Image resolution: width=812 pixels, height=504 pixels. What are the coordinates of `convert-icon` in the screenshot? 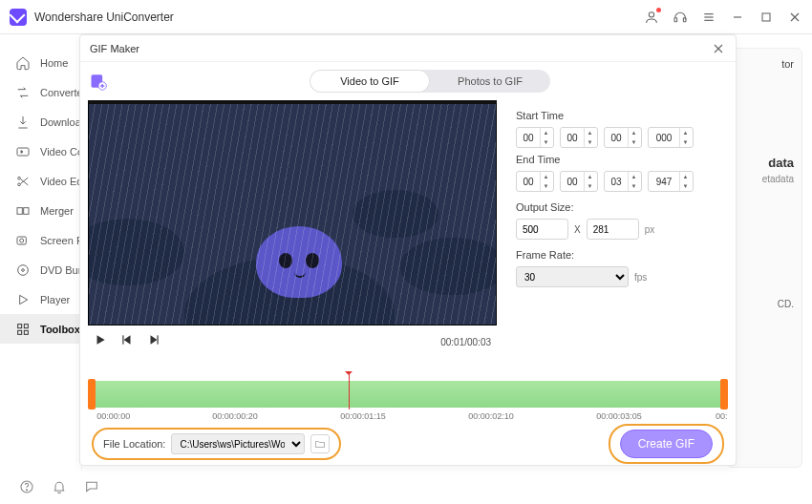 It's located at (23, 93).